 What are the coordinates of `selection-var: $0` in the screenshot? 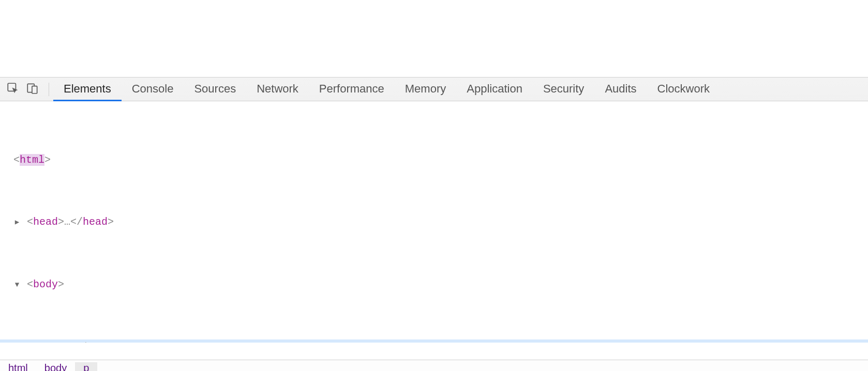 It's located at (88, 342).